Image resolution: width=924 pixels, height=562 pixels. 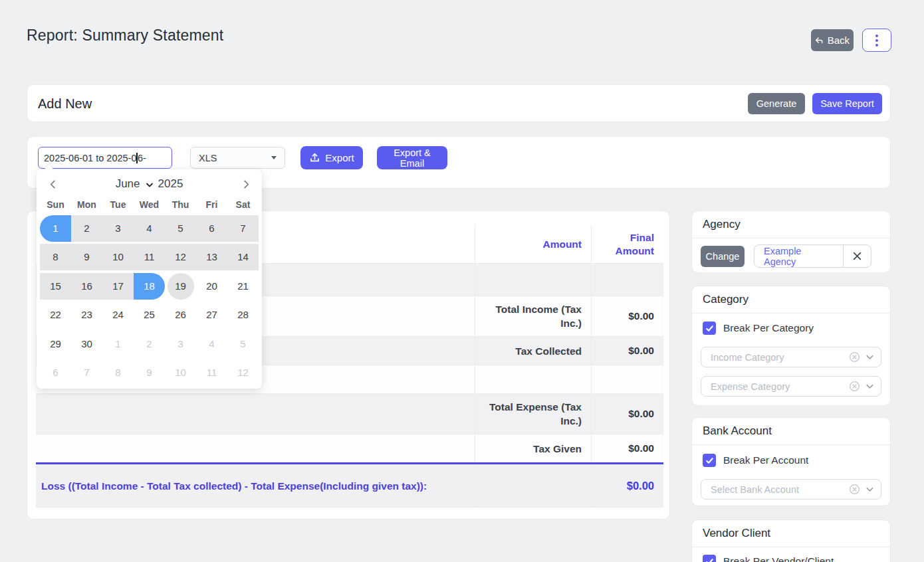 What do you see at coordinates (243, 286) in the screenshot?
I see `calendar-day: 21` at bounding box center [243, 286].